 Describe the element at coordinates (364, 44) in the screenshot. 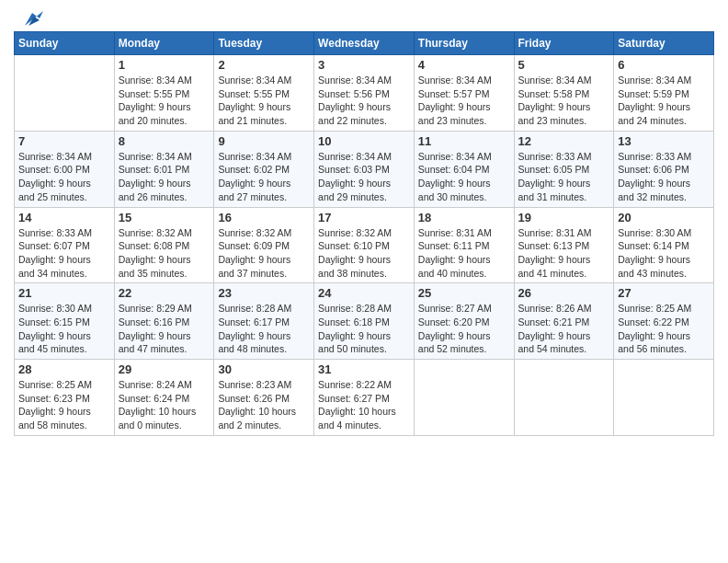

I see `weekday-header-wednesday: Wednesday` at that location.